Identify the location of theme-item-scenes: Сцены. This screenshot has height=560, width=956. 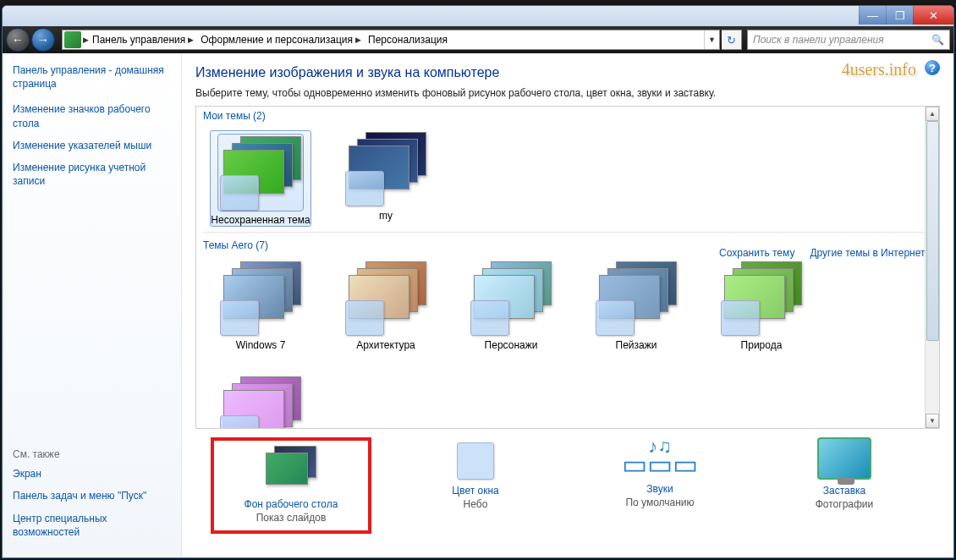
(261, 402).